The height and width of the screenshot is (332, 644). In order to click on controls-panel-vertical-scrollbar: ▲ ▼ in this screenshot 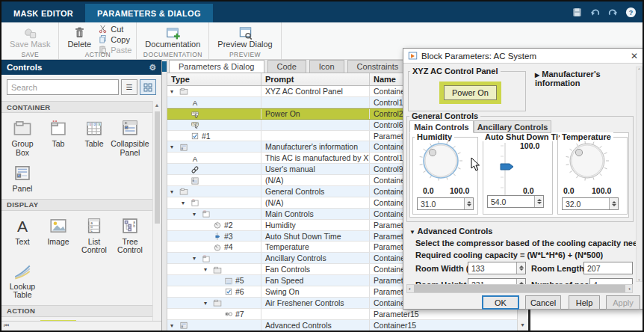, I will do `click(157, 217)`.